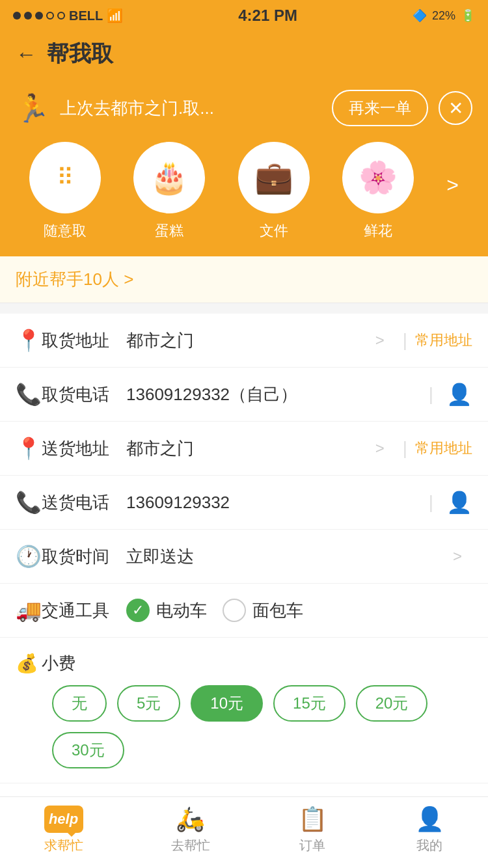  Describe the element at coordinates (29, 448) in the screenshot. I see `location-icon-2: 📍` at that location.